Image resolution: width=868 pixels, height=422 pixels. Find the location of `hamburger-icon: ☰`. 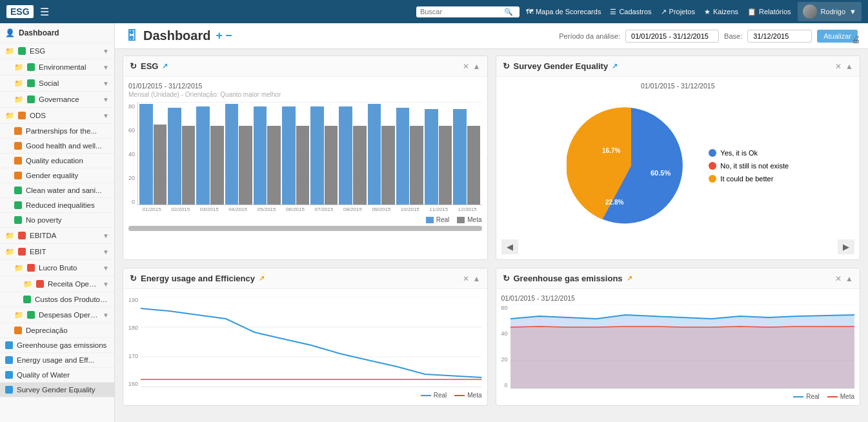

hamburger-icon: ☰ is located at coordinates (45, 12).